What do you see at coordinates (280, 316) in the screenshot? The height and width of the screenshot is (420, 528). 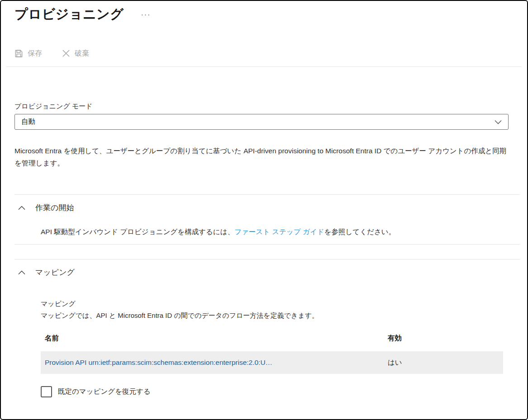 I see `mappings-description: マッピングでは、API と Microsoft Entra ID の間でのデータ…` at bounding box center [280, 316].